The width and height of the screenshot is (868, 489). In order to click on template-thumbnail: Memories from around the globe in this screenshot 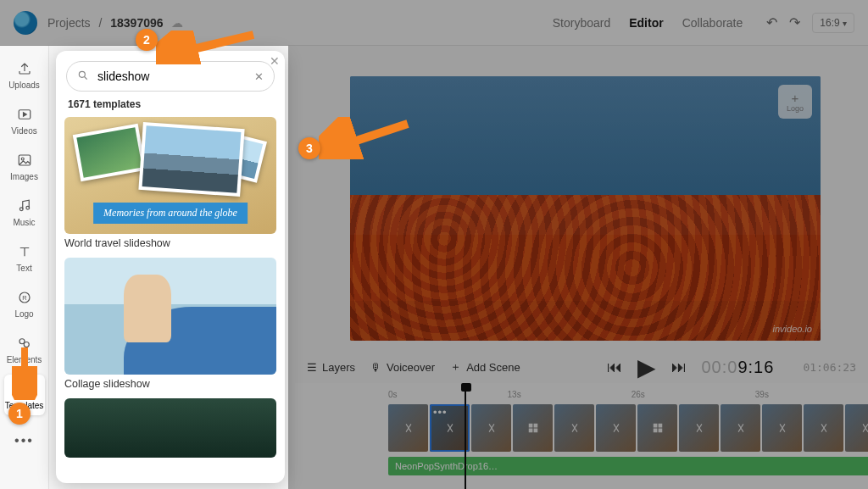, I will do `click(170, 175)`.